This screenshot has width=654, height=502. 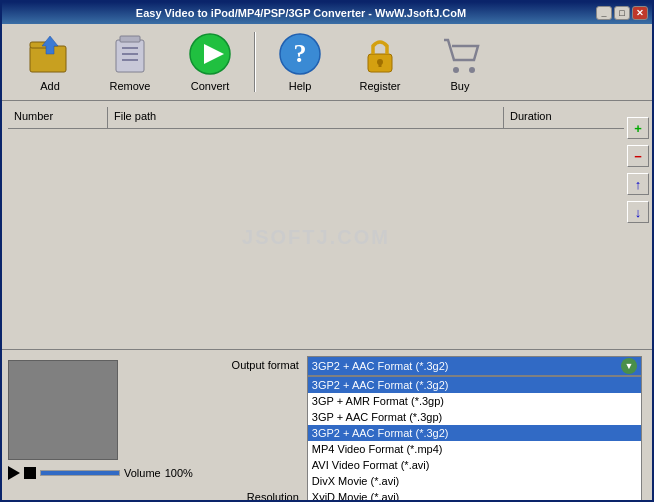 I want to click on title-bar-buttons: _ □ ✕, so click(x=622, y=13).